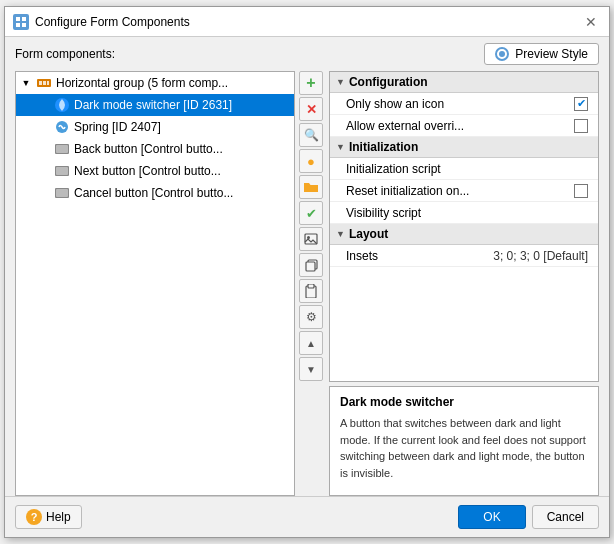 This screenshot has height=544, width=614. I want to click on tree-item-next-button: Next button [Control butto..., so click(155, 171).